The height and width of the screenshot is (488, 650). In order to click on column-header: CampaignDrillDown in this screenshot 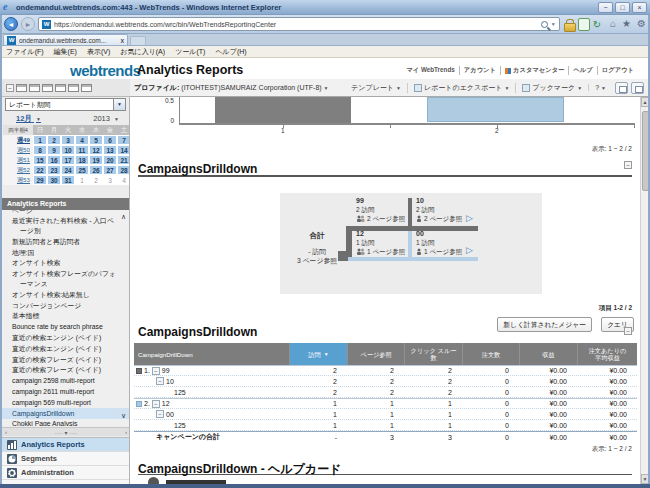, I will do `click(212, 354)`.